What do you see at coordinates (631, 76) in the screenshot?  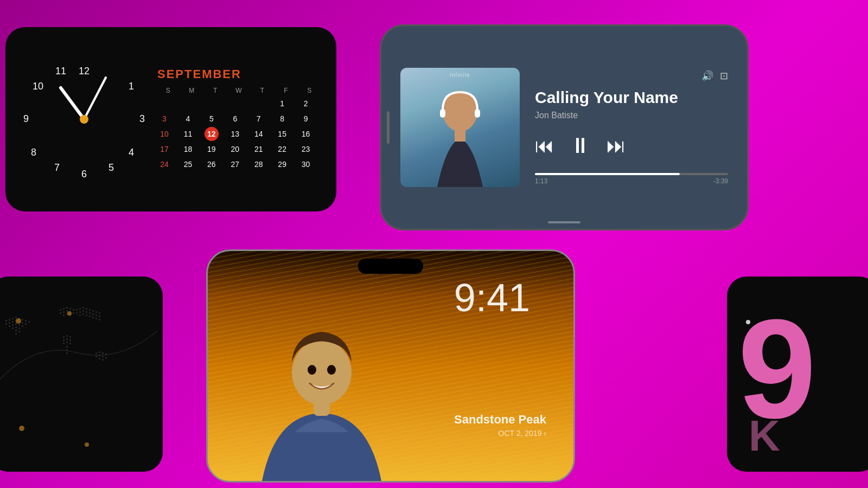 I see `music-top-icons: 🔊 ⊡` at bounding box center [631, 76].